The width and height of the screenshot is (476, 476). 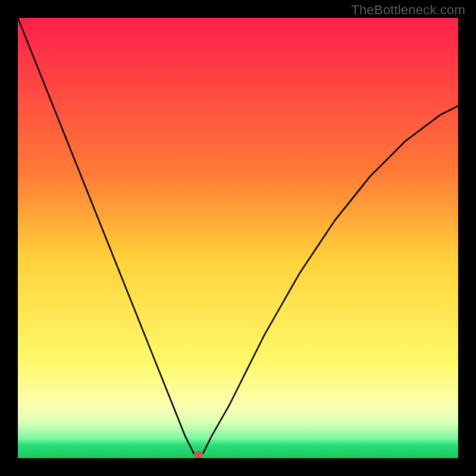 I want to click on optimal-marker, so click(x=198, y=455).